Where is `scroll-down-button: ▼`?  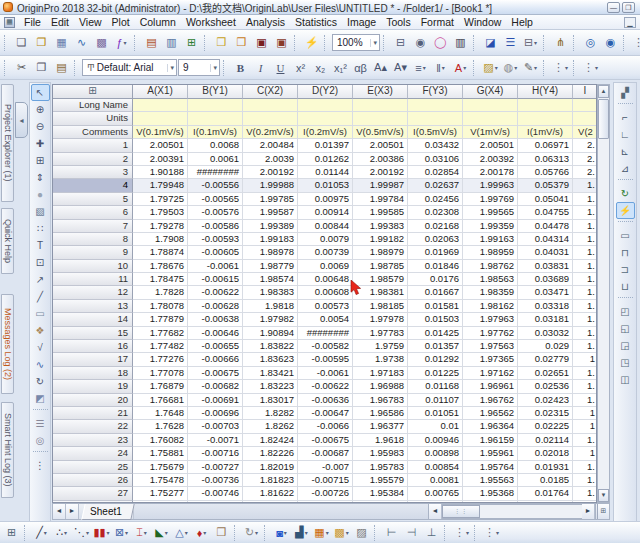 scroll-down-button: ▼ is located at coordinates (604, 496).